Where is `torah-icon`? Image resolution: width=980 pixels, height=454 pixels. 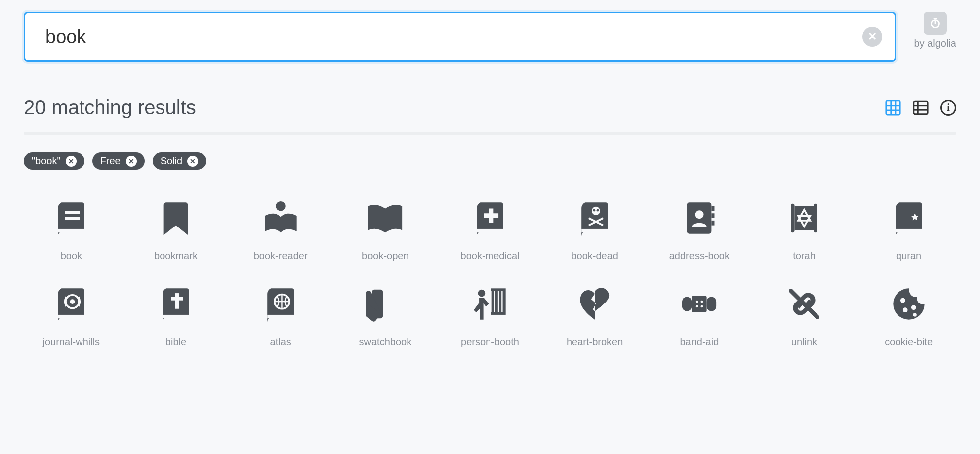
torah-icon is located at coordinates (804, 218).